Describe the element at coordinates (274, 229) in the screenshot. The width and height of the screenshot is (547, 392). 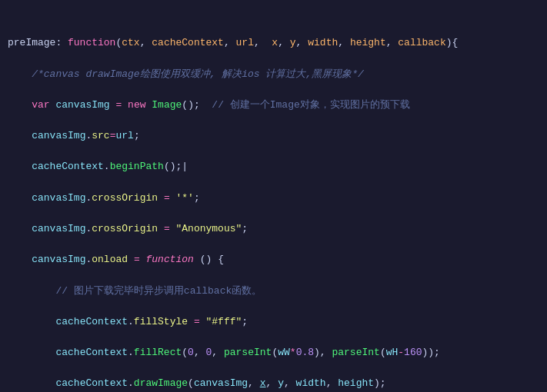
I see `line-7: canvasImg.crossOrigin = "Anonymous";` at that location.